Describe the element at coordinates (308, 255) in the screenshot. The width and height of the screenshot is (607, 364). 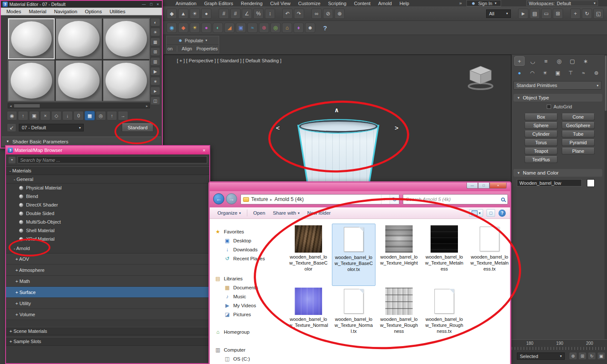
I see `file-basecolor: wooden_barrel_low_Texture_BaseColor` at that location.